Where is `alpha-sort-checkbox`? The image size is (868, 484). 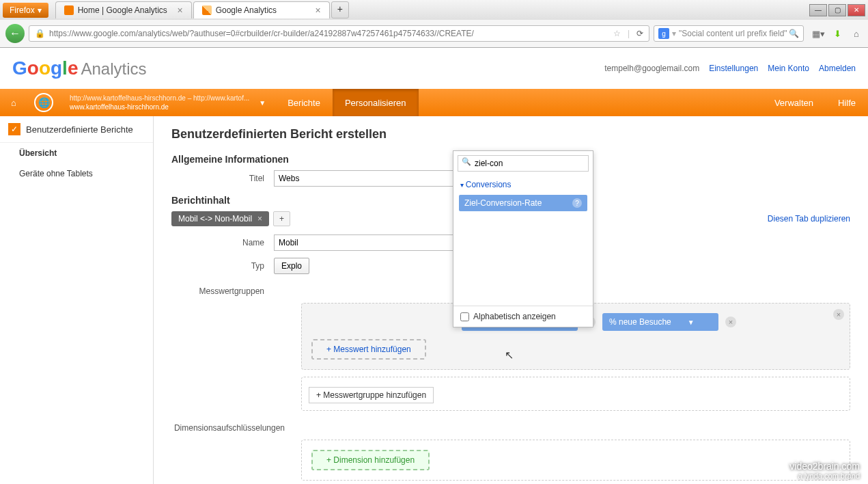
alpha-sort-checkbox is located at coordinates (464, 317).